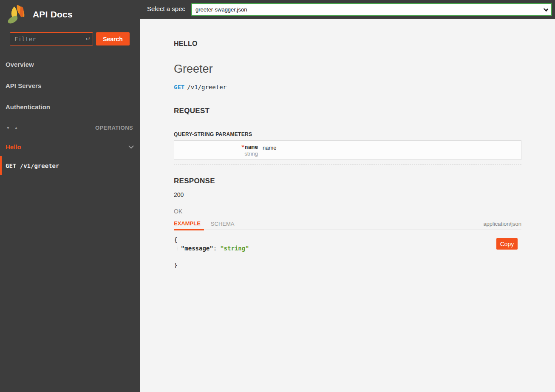 This screenshot has height=392, width=555. What do you see at coordinates (371, 9) in the screenshot?
I see `spec-select-wrap: greeter-swagger.json` at bounding box center [371, 9].